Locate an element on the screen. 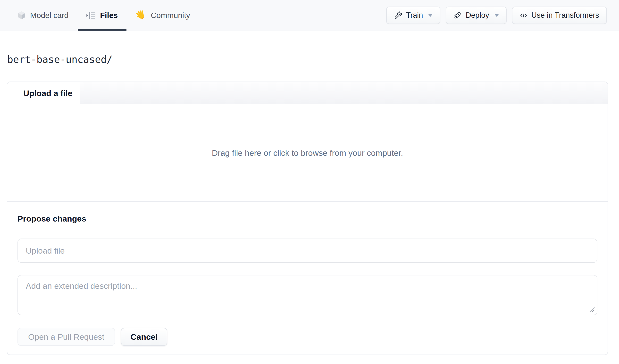 The image size is (619, 364). upload-file-input is located at coordinates (308, 251).